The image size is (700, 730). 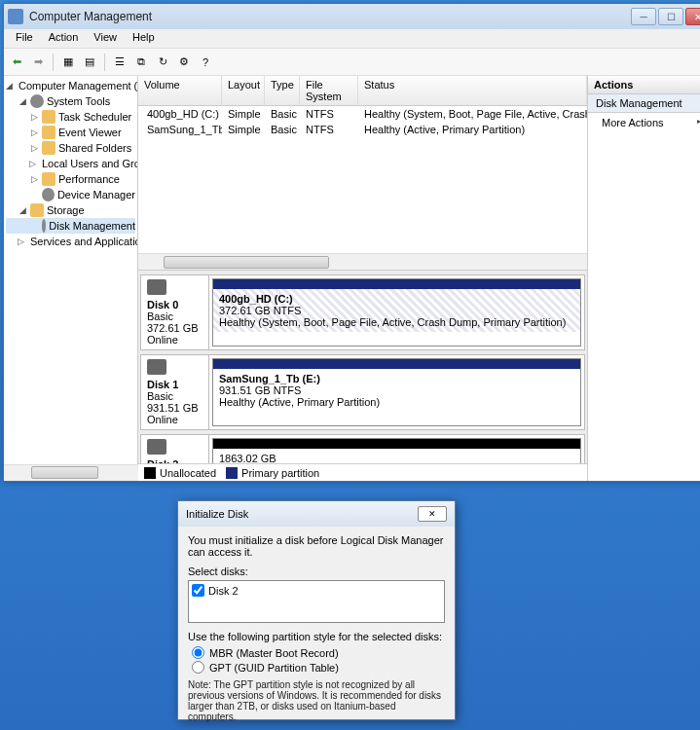 I want to click on legend-primary-swatch, so click(x=232, y=473).